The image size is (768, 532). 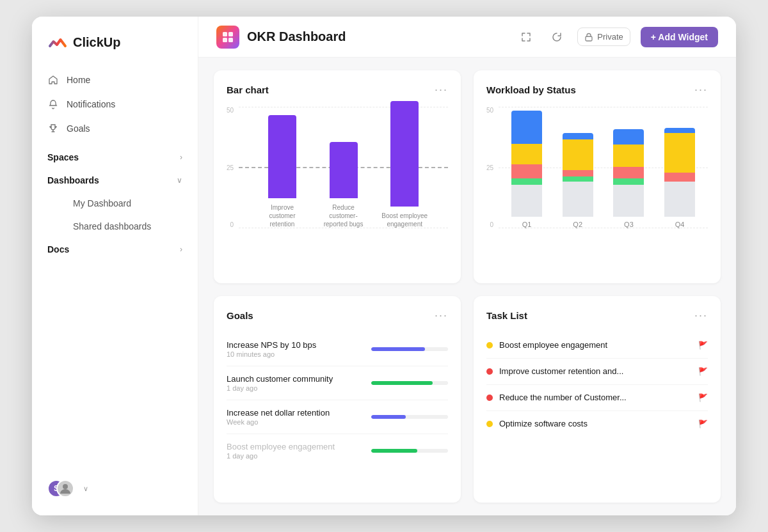 What do you see at coordinates (337, 384) in the screenshot?
I see `goal-item-2: Launch customer community 1 day ago` at bounding box center [337, 384].